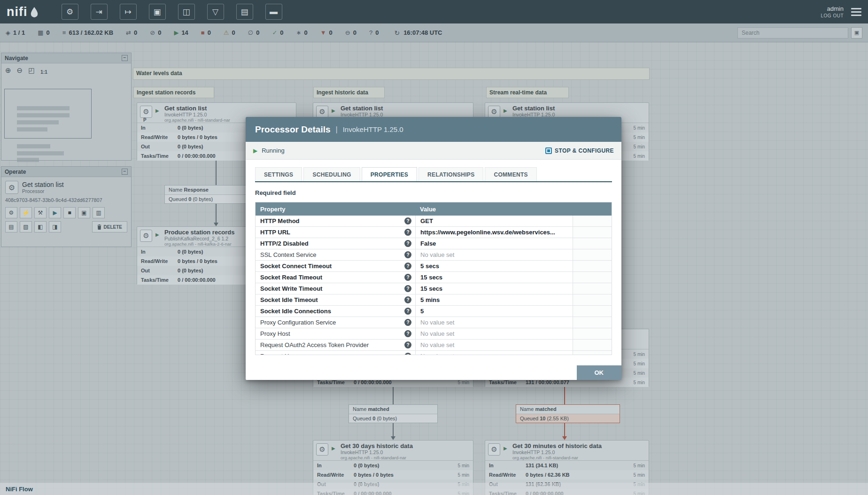 Image resolution: width=868 pixels, height=495 pixels. What do you see at coordinates (451, 174) in the screenshot?
I see `tab-relationships: RELATIONSHIPS` at bounding box center [451, 174].